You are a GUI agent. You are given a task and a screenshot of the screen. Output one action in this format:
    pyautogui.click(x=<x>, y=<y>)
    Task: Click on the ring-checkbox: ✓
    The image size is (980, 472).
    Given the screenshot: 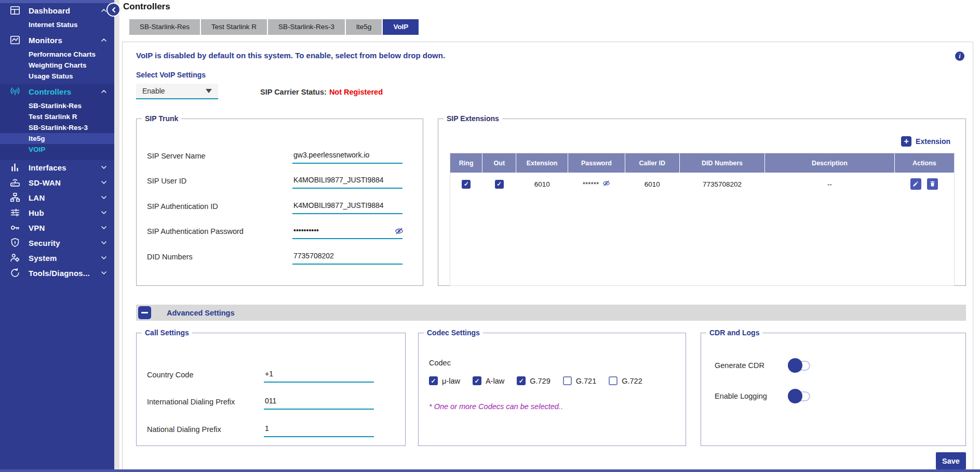 What is the action you would take?
    pyautogui.click(x=466, y=184)
    